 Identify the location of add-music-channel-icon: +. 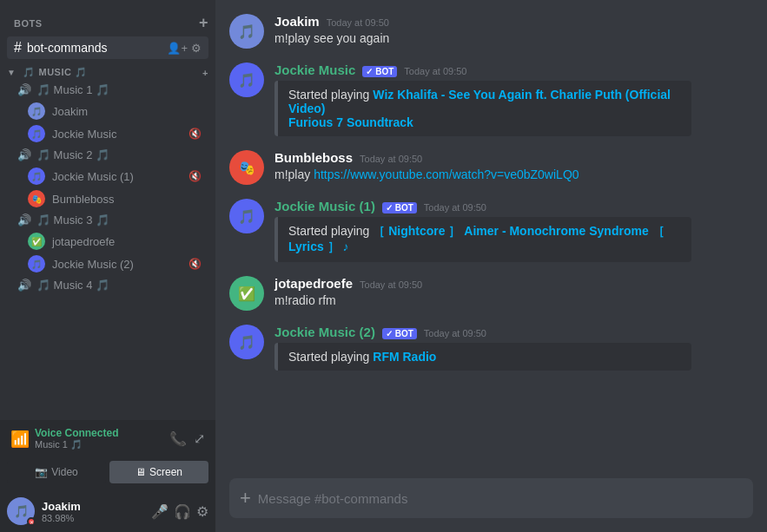
(205, 73).